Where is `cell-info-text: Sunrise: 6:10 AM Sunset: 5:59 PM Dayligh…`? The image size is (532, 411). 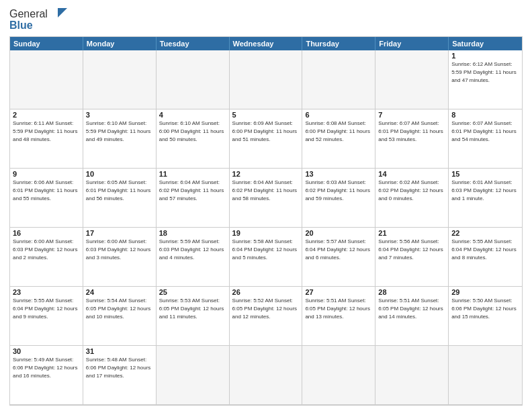 cell-info-text: Sunrise: 6:10 AM Sunset: 5:59 PM Dayligh… is located at coordinates (118, 132).